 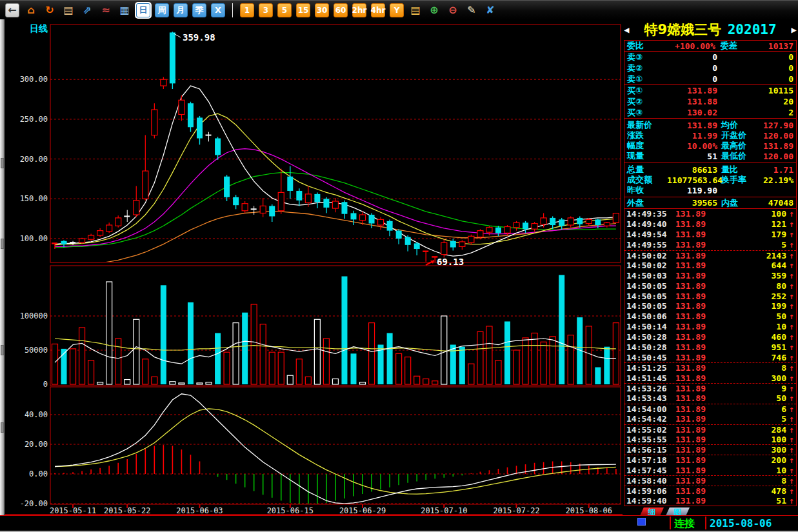 I want to click on minute-tab-15: 15, so click(x=303, y=10).